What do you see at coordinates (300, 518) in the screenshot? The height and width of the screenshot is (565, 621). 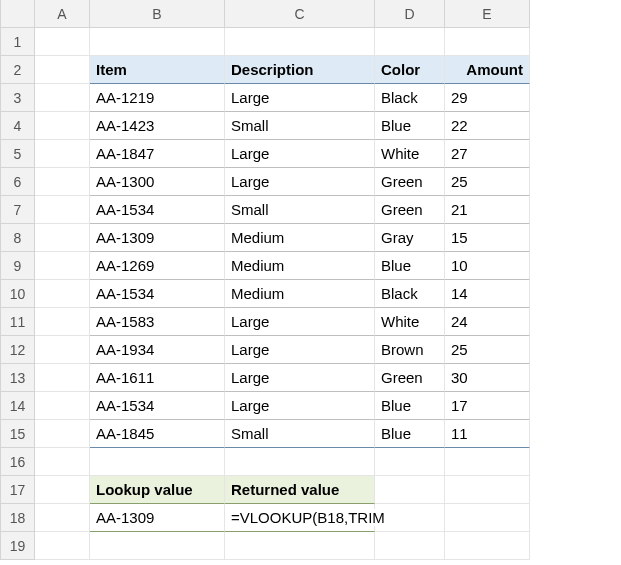 I see `cell-C18: =VLOOKUP(B18,TRIM` at bounding box center [300, 518].